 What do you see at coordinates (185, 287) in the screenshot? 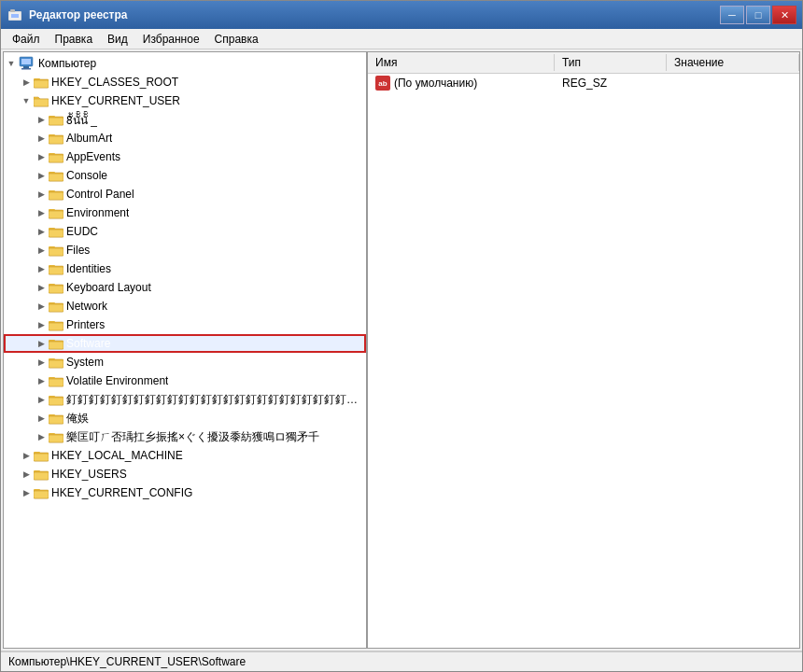
I see `tree-item-keyboardlayout: ▶ Keyboard Layout` at bounding box center [185, 287].